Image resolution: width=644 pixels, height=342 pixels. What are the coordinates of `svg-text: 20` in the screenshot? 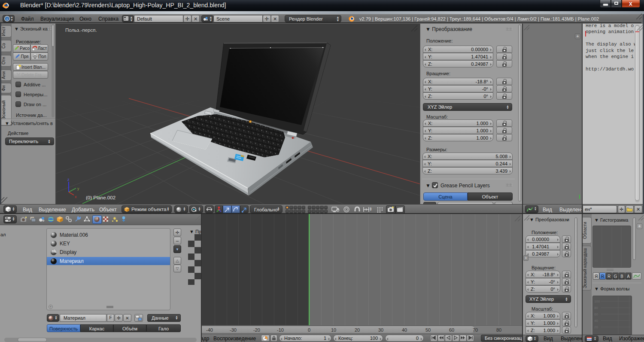 It's located at (596, 327).